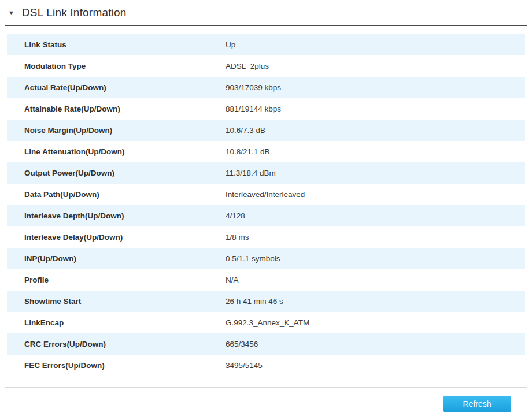 This screenshot has height=416, width=532. I want to click on table-row: Modulation TypeADSL_2plus, so click(266, 66).